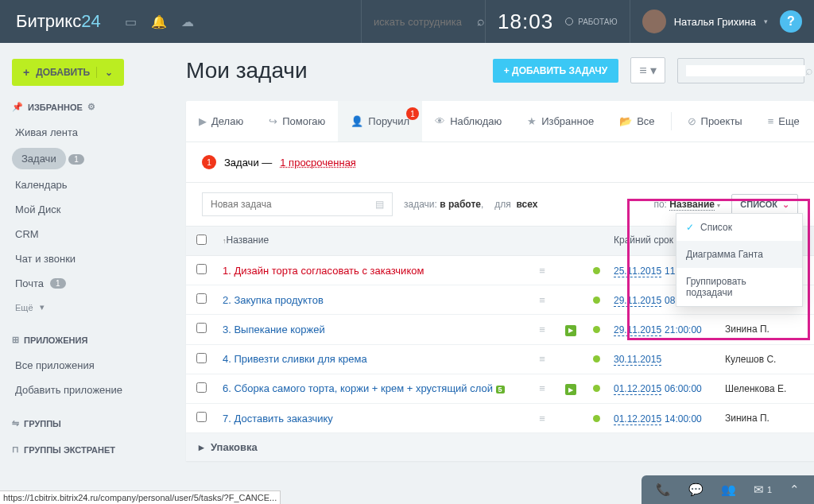  Describe the element at coordinates (739, 260) in the screenshot. I see `view-mode-menu: Список Диаграмма Ганта Группировать подз…` at that location.